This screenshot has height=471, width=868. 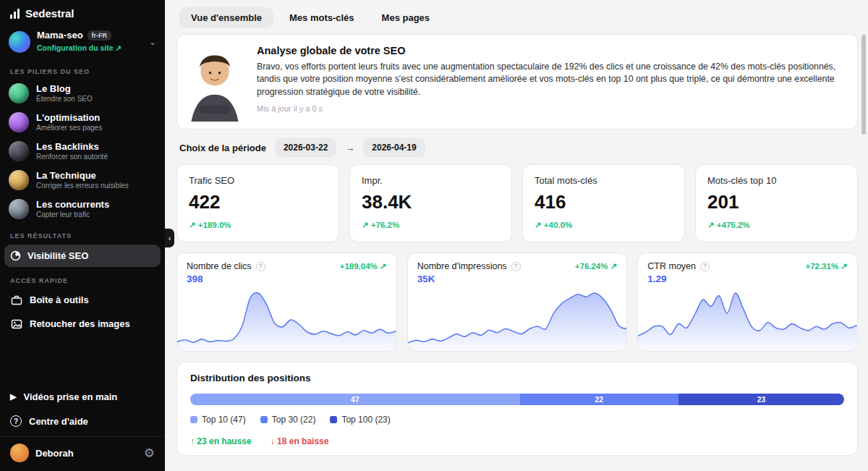 I want to click on nav-subtitle: Corriger les erreurs nuisibles, so click(x=82, y=185).